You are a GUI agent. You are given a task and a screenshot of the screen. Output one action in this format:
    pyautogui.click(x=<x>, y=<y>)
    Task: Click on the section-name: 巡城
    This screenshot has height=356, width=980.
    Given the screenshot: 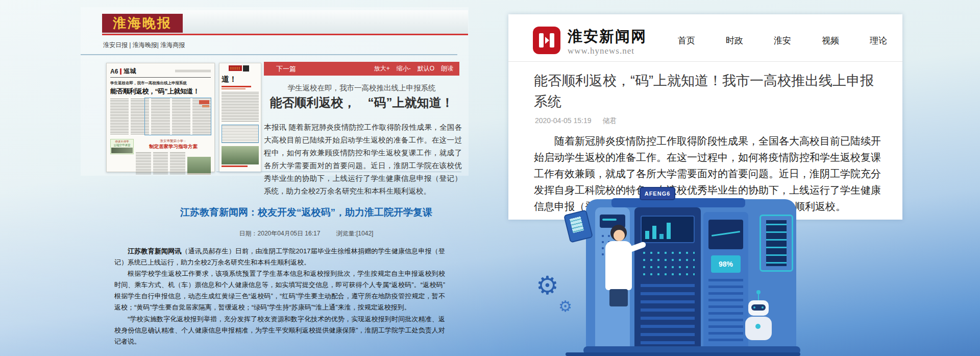 What is the action you would take?
    pyautogui.click(x=130, y=72)
    